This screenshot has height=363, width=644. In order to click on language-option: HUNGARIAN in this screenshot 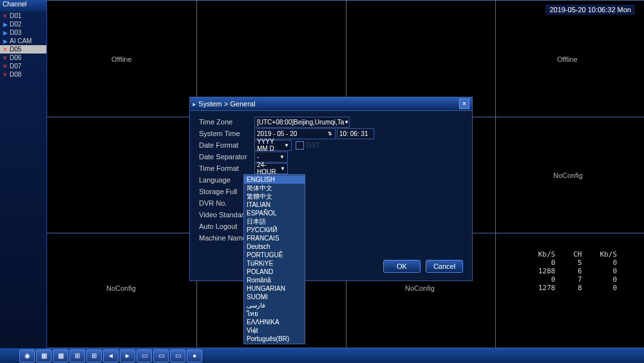, I will do `click(274, 289)`.